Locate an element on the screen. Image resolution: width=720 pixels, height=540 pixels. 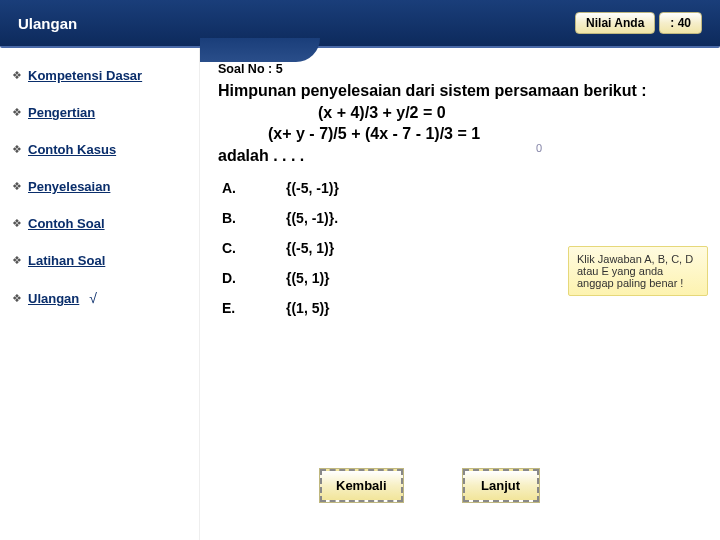
small-badge: 0 is located at coordinates (539, 148).